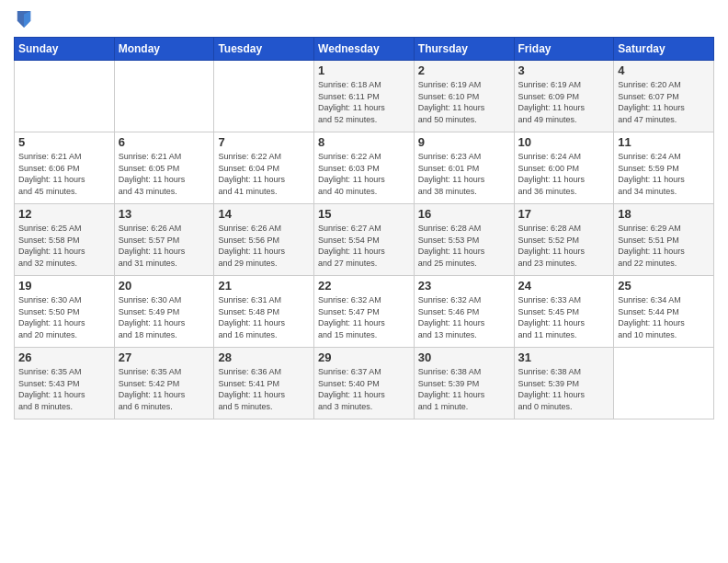 The height and width of the screenshot is (563, 728). Describe the element at coordinates (463, 240) in the screenshot. I see `calendar-cell: 16Sunrise: 6:28 AM Sunset: 5:53 PM Dayli…` at that location.